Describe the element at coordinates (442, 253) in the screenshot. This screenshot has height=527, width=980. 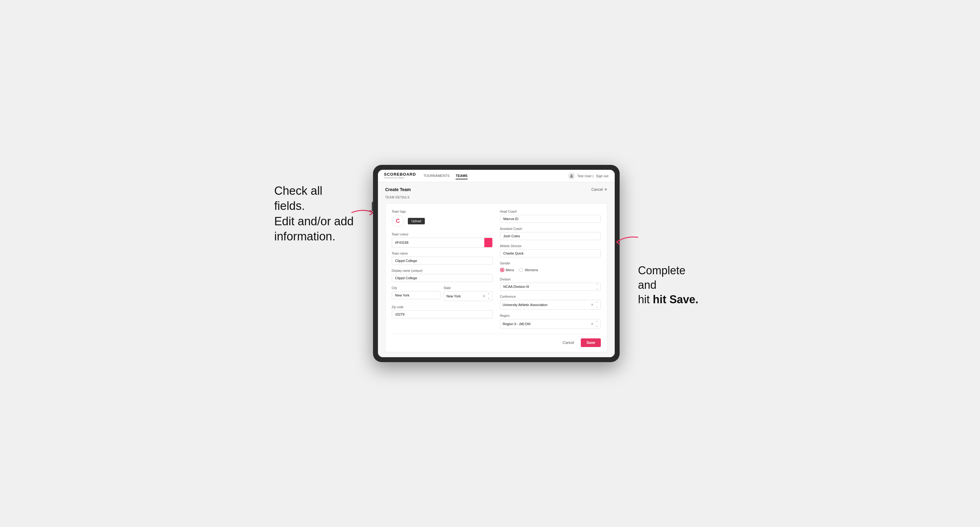
I see `team-name-label: Team name` at that location.